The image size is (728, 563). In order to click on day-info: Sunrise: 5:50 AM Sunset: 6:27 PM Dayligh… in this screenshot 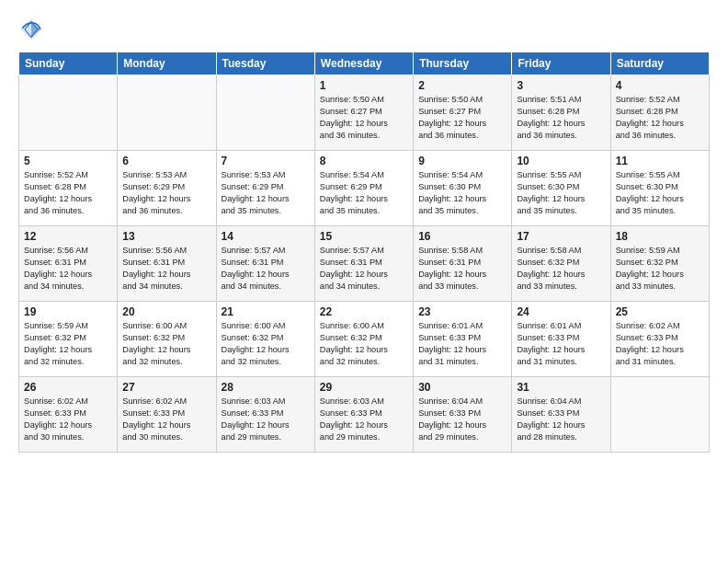, I will do `click(364, 118)`.